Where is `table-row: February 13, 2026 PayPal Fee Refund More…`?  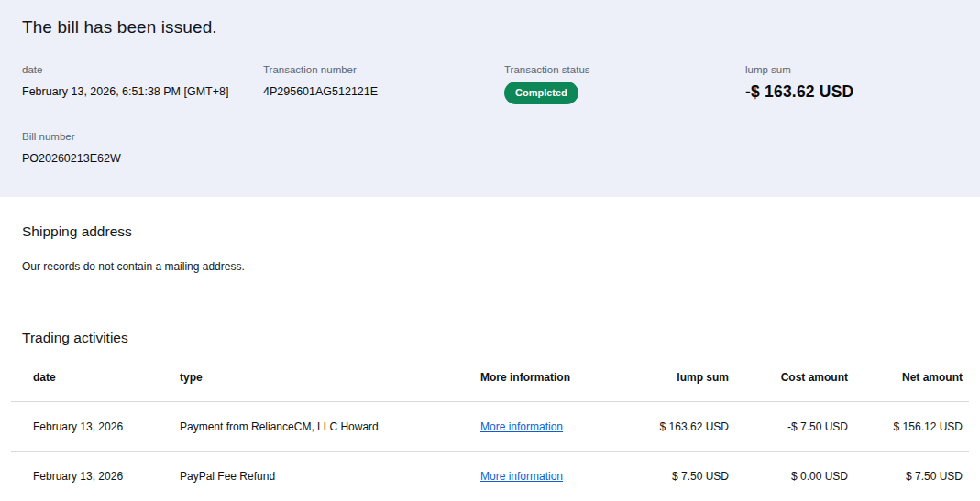 table-row: February 13, 2026 PayPal Fee Refund More… is located at coordinates (490, 476).